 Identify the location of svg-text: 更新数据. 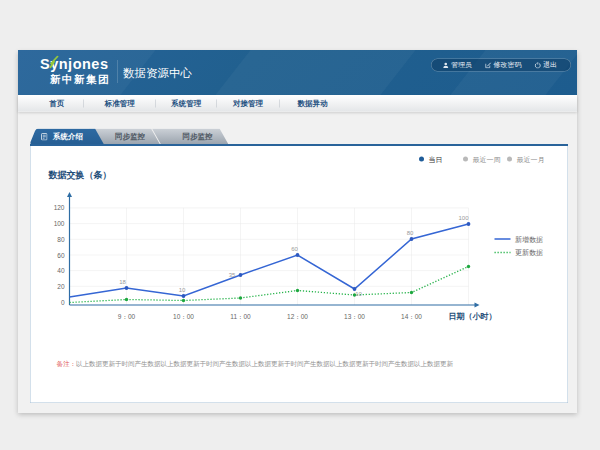
(529, 252).